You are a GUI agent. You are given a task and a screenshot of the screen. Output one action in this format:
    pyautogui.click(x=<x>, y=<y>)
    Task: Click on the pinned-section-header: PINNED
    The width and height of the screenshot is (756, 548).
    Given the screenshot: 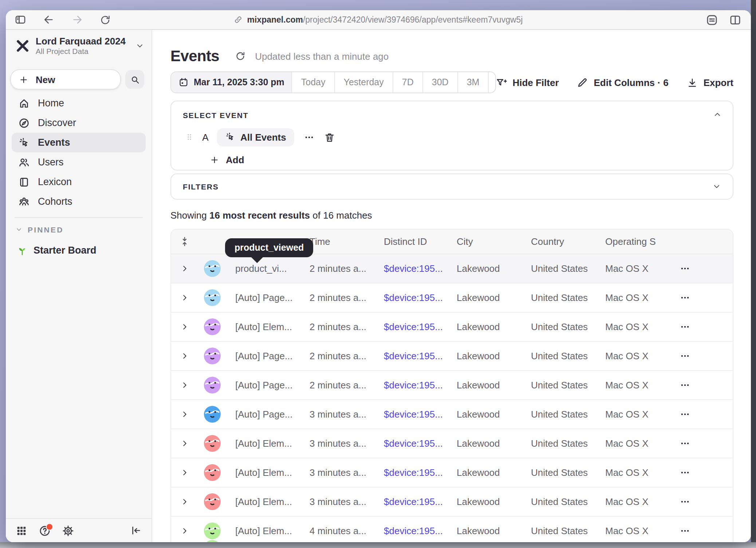 What is the action you would take?
    pyautogui.click(x=83, y=230)
    